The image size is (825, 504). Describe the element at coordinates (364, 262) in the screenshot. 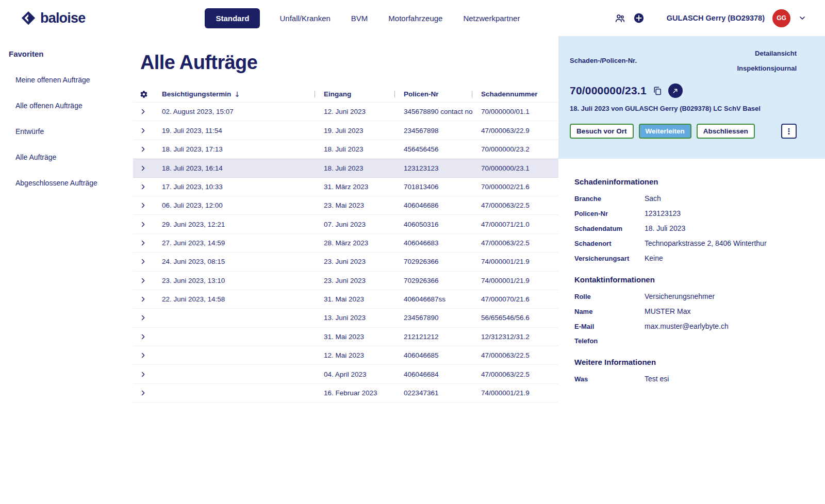

I see `cell-eingang: 23. Juni 2023` at that location.